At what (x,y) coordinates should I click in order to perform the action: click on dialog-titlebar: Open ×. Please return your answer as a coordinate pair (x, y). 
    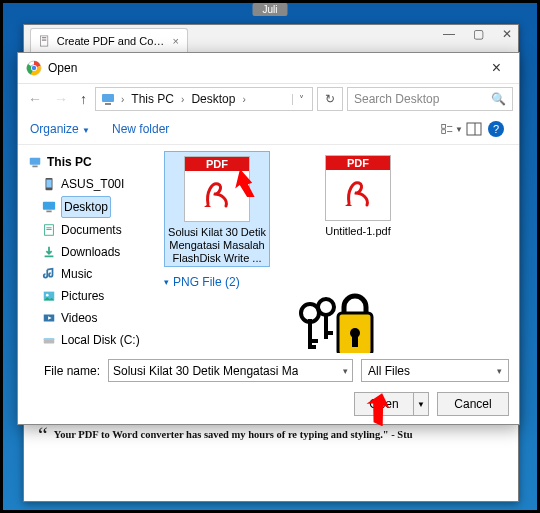
    Looking at the image, I should click on (268, 68).